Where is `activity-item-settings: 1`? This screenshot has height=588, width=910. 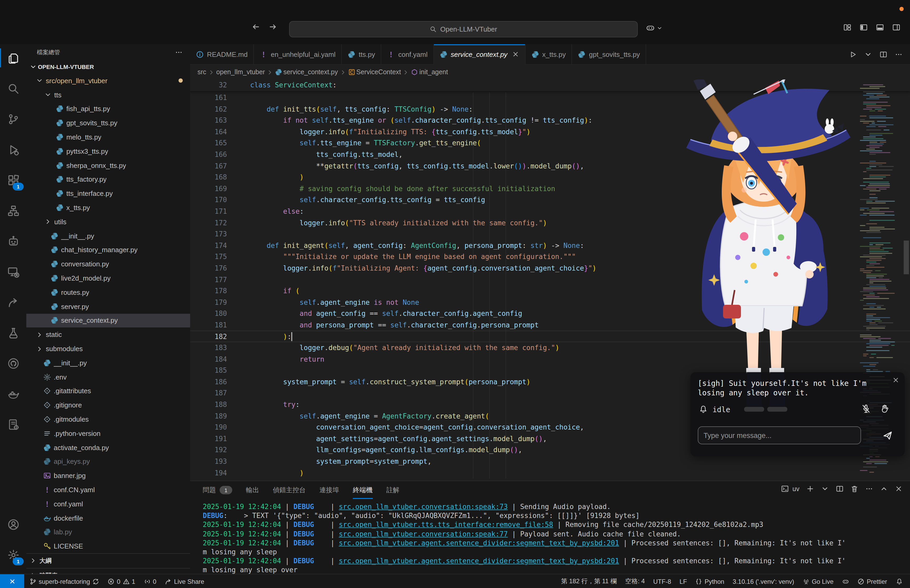
activity-item-settings: 1 is located at coordinates (13, 555).